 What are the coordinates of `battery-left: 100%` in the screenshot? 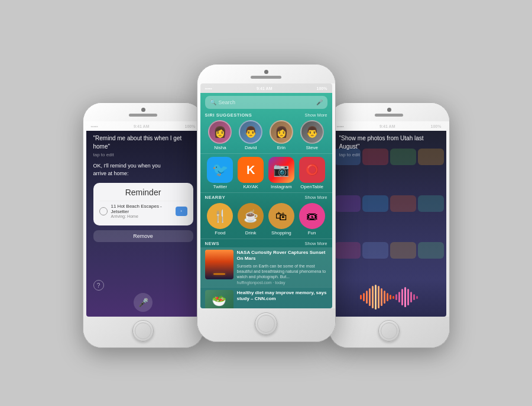 It's located at (190, 127).